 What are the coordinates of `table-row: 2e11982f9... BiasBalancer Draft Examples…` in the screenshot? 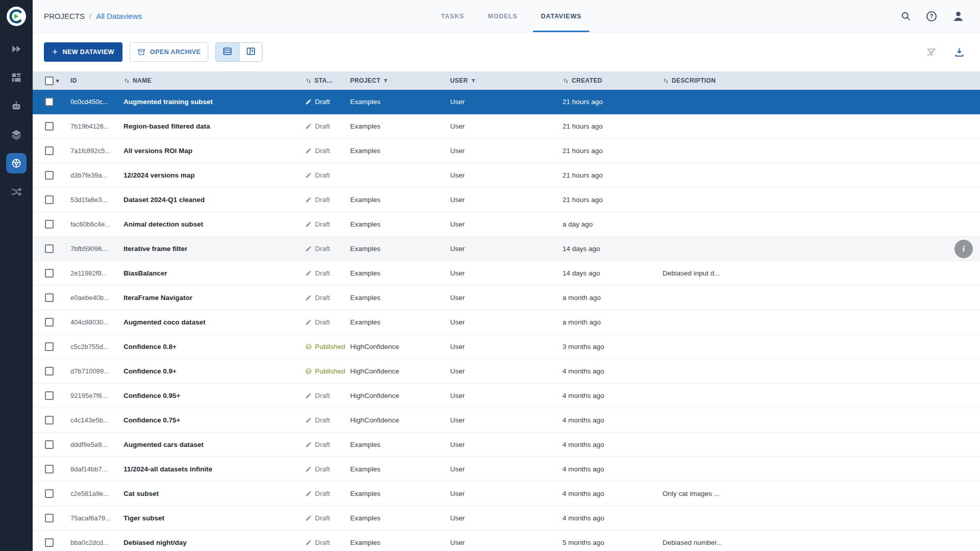 It's located at (506, 273).